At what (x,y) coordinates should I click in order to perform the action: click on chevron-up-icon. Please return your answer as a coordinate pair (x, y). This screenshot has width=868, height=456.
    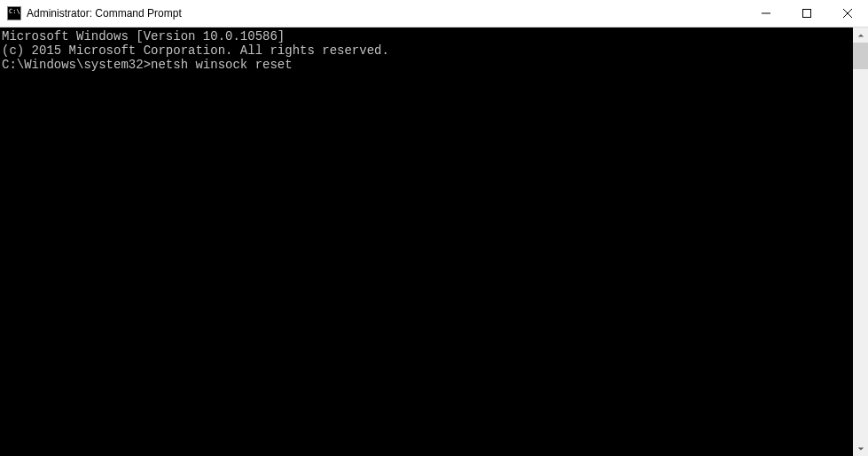
    Looking at the image, I should click on (861, 35).